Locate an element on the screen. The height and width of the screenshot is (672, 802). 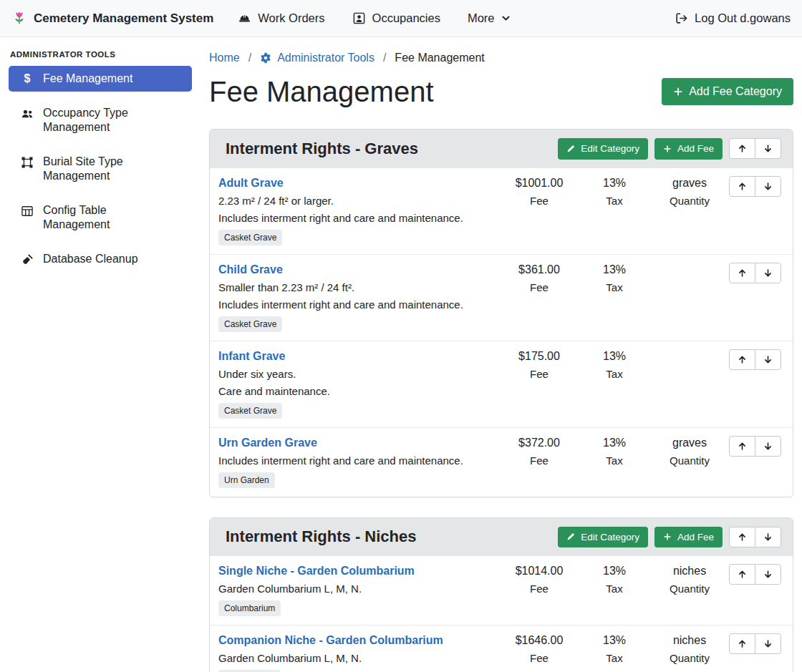
category-header: Interment Rights - Niches Edit Category … is located at coordinates (501, 537).